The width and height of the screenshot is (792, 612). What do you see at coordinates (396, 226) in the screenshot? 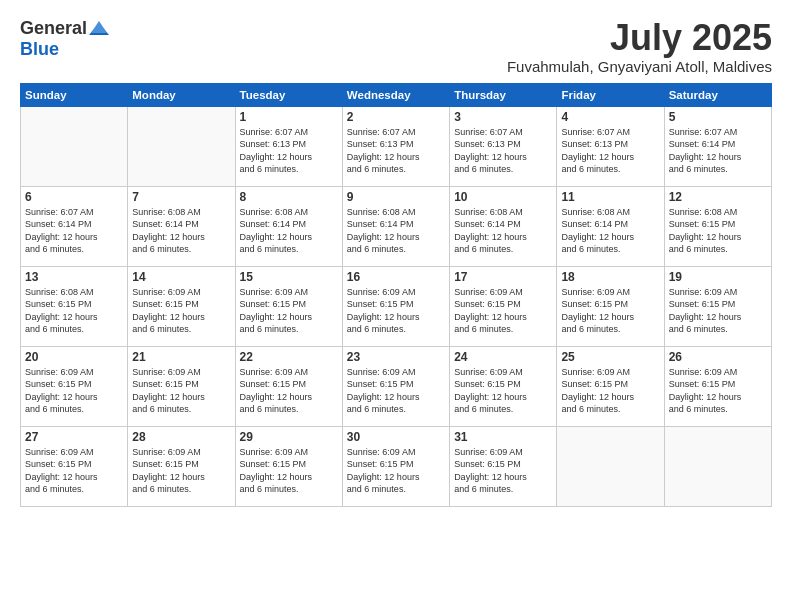
I see `calendar-week-2: 6Sunrise: 6:07 AM Sunset: 6:14 PM Daylig…` at bounding box center [396, 226].